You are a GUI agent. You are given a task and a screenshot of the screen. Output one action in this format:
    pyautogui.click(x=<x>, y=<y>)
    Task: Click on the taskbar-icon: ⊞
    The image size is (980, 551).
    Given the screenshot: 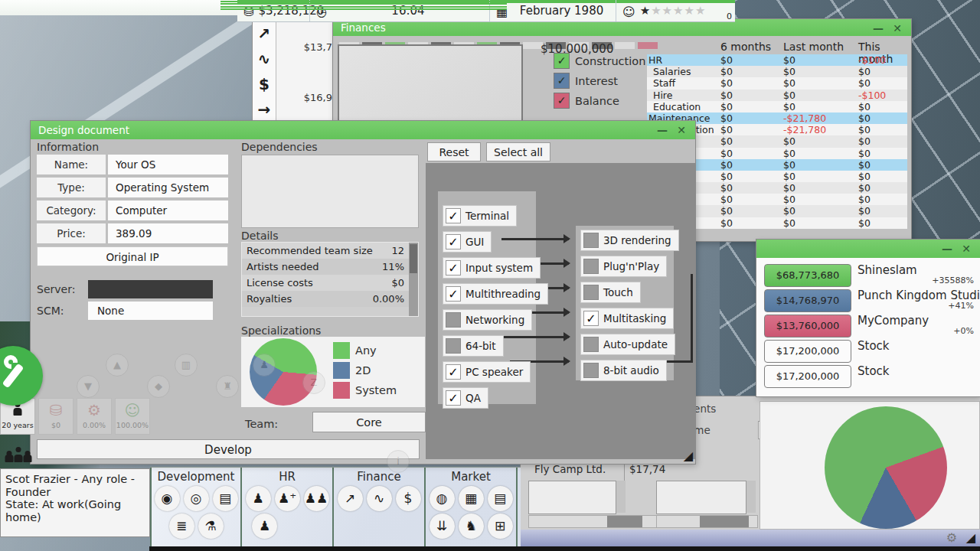 What is the action you would take?
    pyautogui.click(x=501, y=527)
    